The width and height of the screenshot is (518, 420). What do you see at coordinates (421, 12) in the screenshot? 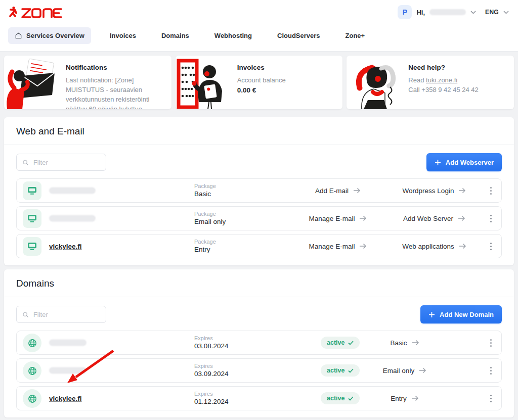
I see `greeting-label: Hi,` at bounding box center [421, 12].